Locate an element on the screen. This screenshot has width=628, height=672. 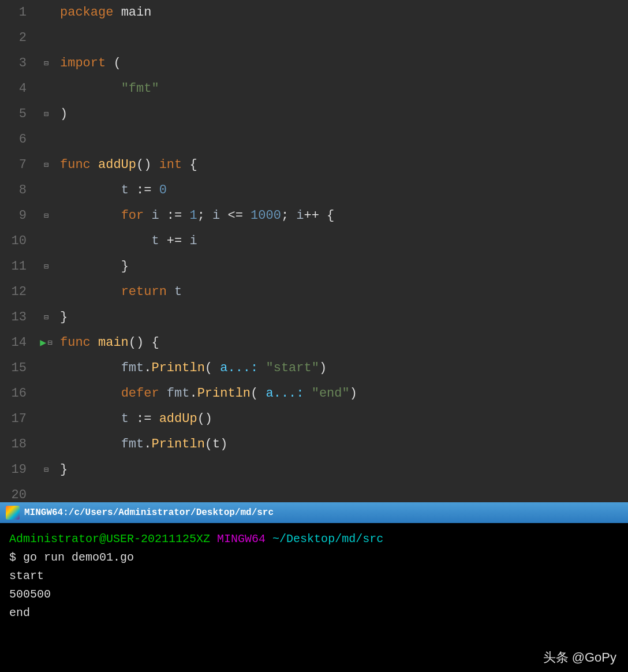
code-line-18: 18 fmt.Println(t) is located at coordinates (314, 445).